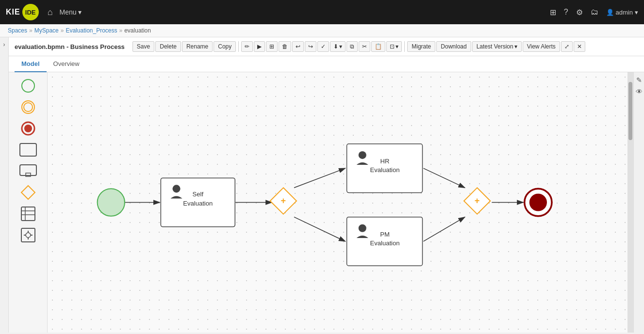 The width and height of the screenshot is (644, 334). I want to click on navbar: KIE IDE ⌂ Menu ▾ ⊞ ? ⚙ 🗂 👤 admin ▾, so click(322, 12).